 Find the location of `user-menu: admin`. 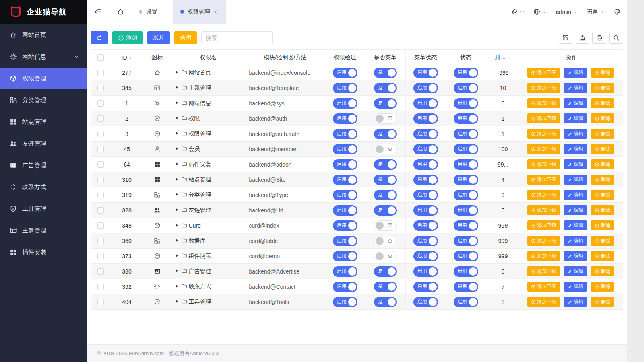

user-menu: admin is located at coordinates (567, 12).